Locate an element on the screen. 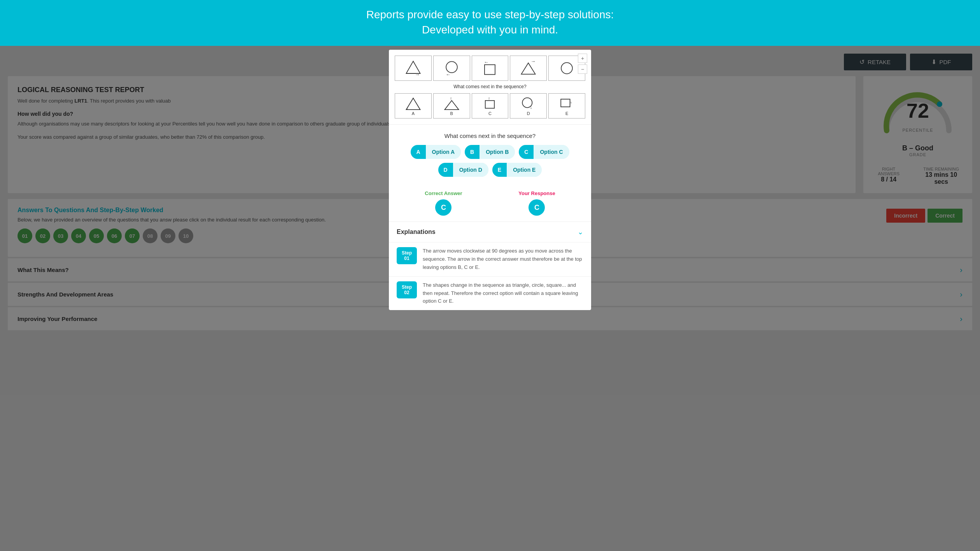 Image resolution: width=980 pixels, height=551 pixels. banner-text-line2: Developed with you in mind. is located at coordinates (490, 30).